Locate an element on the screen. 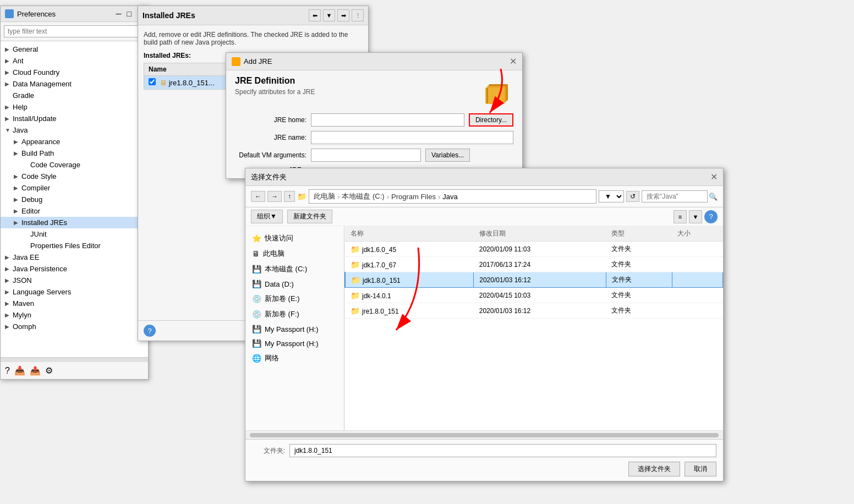 The image size is (854, 504). fc-forward-btn: → is located at coordinates (275, 196).